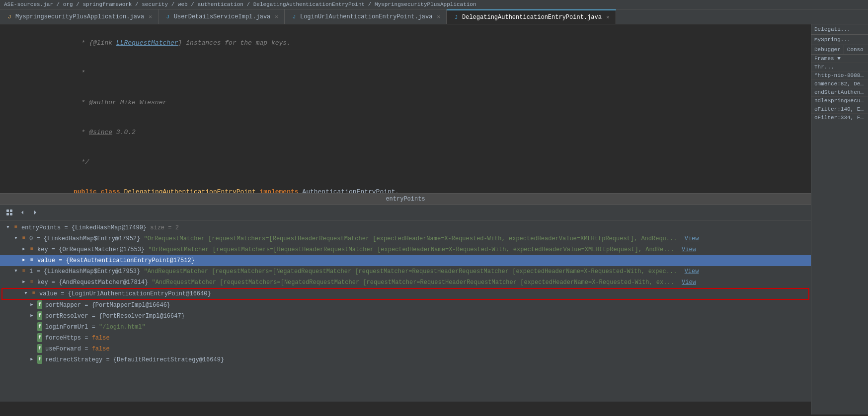  Describe the element at coordinates (222, 17) in the screenshot. I see `tab-label-userdetails: UserDetailsServiceImpl.java` at that location.